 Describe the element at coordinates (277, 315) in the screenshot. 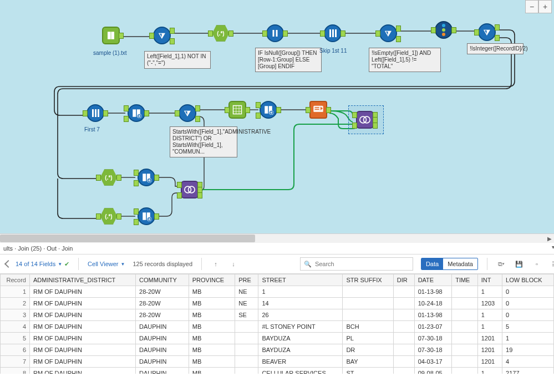

I see `table-row: 3RM OF DAUPHIN28-20WMBSE2601-13-9810` at that location.